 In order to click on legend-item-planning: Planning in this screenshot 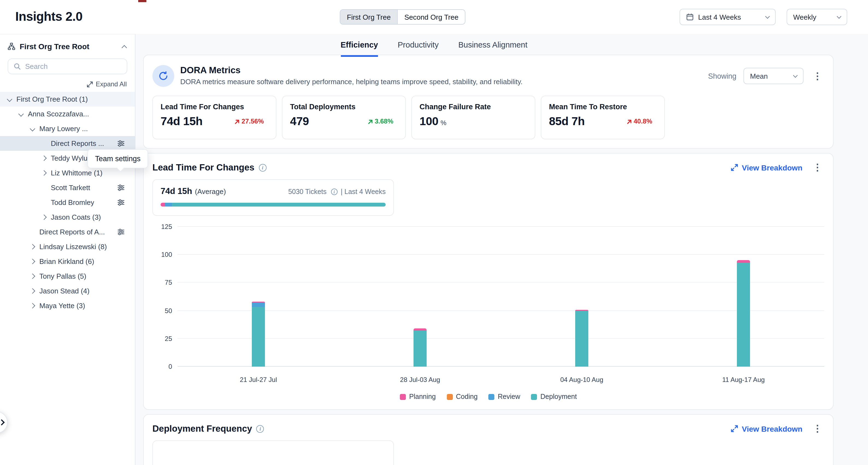, I will do `click(418, 397)`.